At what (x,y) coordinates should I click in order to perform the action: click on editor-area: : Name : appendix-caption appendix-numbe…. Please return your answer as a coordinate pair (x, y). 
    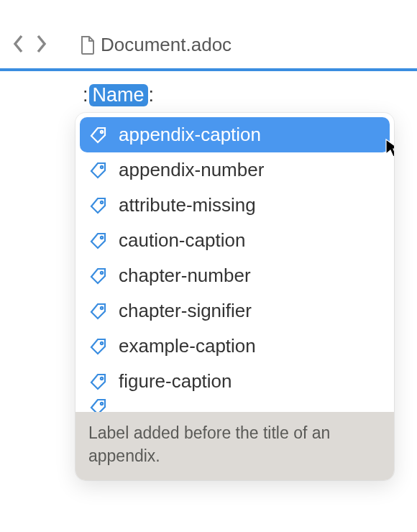
    Looking at the image, I should click on (208, 89).